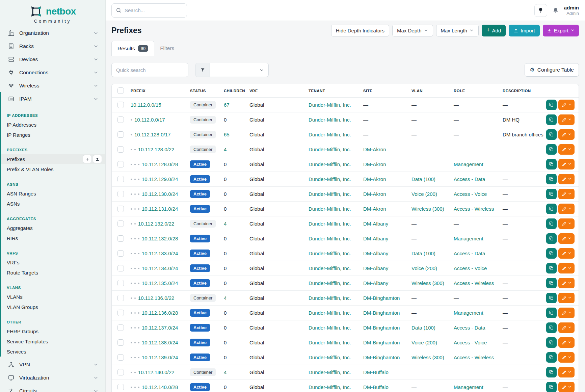  Describe the element at coordinates (53, 365) in the screenshot. I see `sidebar-item-vpn: VPN` at that location.